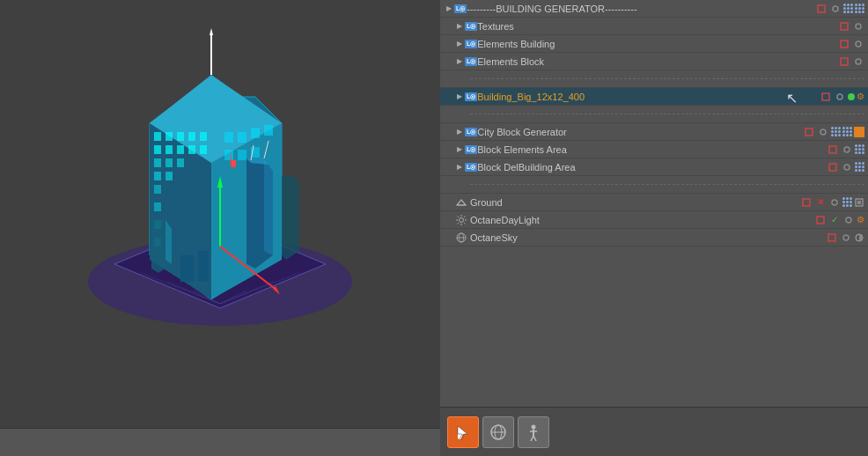  What do you see at coordinates (640, 132) in the screenshot?
I see `item-label: City Block Generator` at bounding box center [640, 132].